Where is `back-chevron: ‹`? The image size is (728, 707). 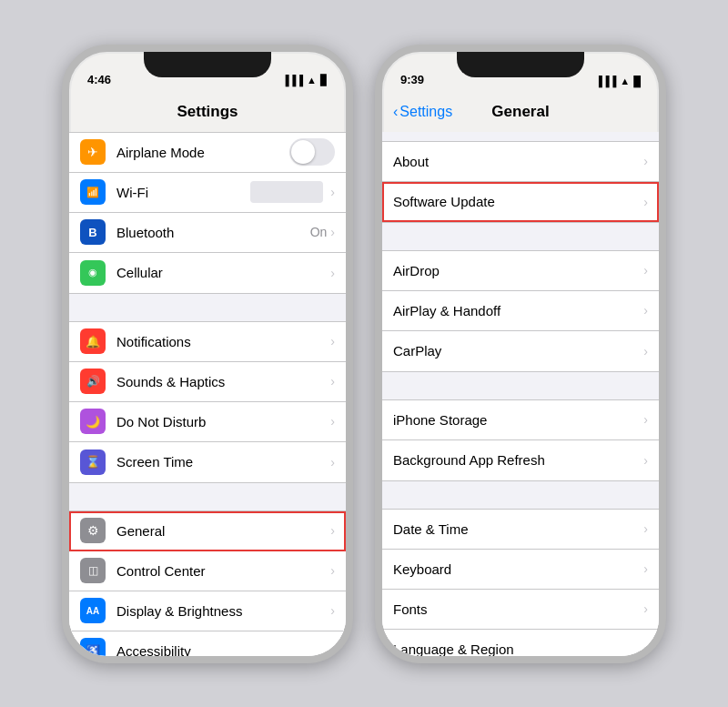
back-chevron: ‹ is located at coordinates (395, 112).